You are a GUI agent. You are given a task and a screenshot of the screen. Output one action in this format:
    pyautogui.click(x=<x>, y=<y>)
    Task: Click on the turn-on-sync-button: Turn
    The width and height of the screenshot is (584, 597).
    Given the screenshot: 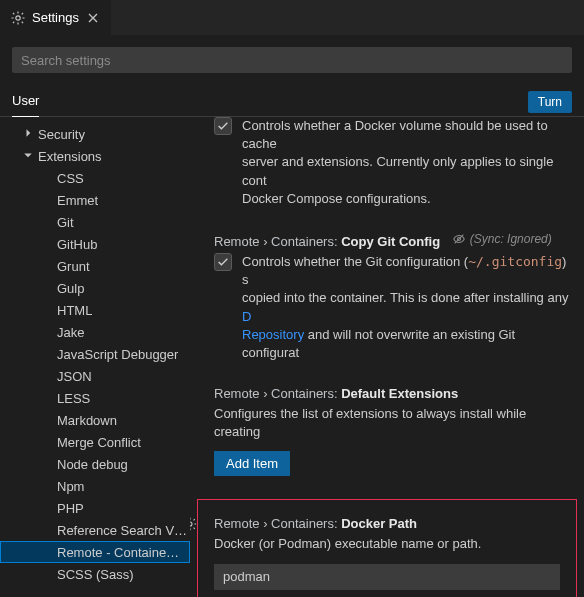 What is the action you would take?
    pyautogui.click(x=550, y=102)
    